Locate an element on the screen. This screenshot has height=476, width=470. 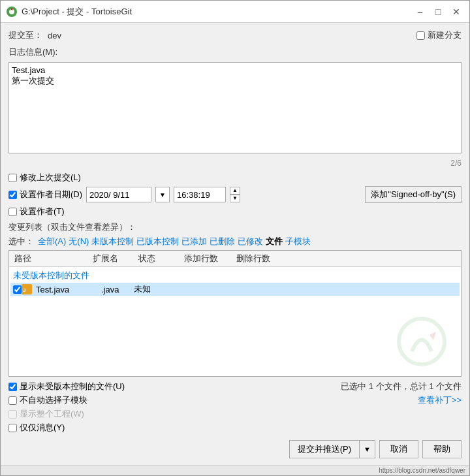
no-auto-submodule-text: 不自动选择子模块 is located at coordinates (54, 400).